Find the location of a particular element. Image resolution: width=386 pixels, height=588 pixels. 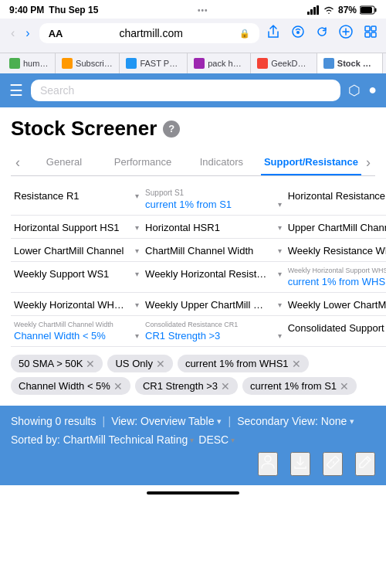

filter-select-7: ChartMill Channel Width ▾ is located at coordinates (213, 250).